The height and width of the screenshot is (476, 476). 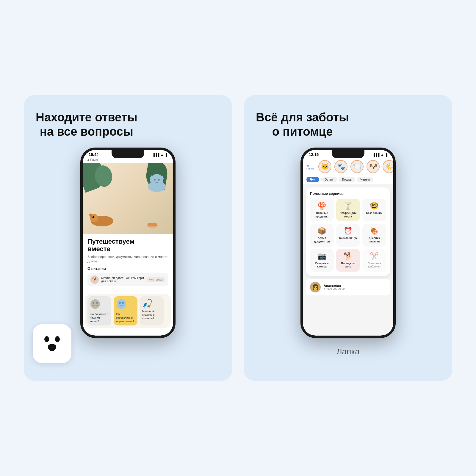 I want to click on left-time: 15:44, so click(x=93, y=155).